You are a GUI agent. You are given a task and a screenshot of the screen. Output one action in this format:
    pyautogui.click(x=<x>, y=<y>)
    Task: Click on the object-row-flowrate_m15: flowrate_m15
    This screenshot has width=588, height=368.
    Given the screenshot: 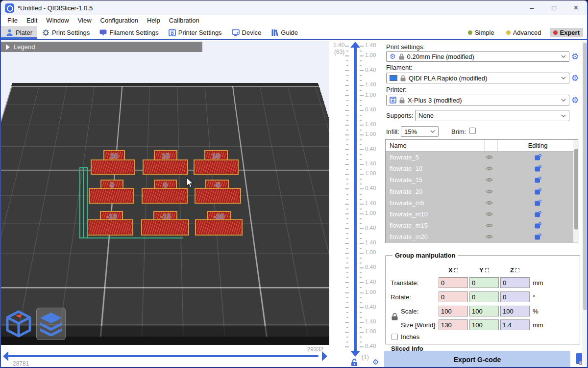 What is the action you would take?
    pyautogui.click(x=482, y=226)
    